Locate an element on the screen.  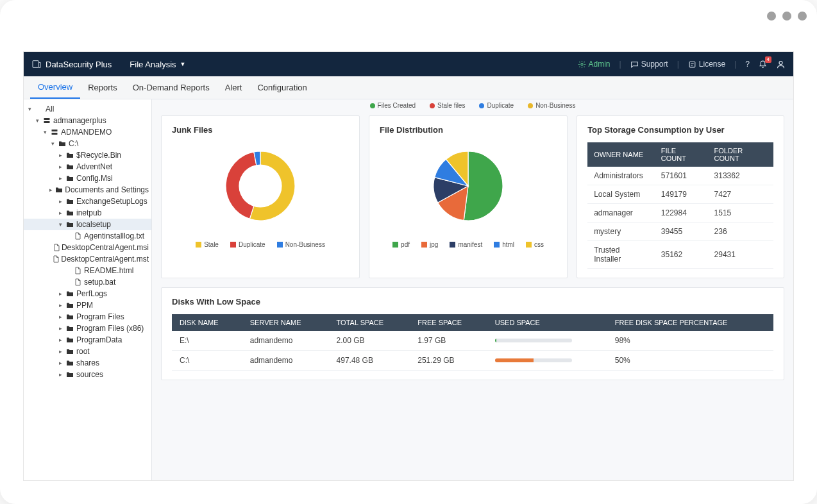
table-row: Administrators571601313362 is located at coordinates (680, 176).